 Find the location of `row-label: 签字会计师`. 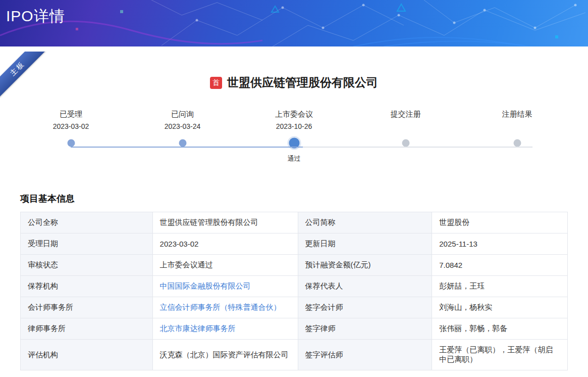

row-label: 签字会计师 is located at coordinates (365, 308).